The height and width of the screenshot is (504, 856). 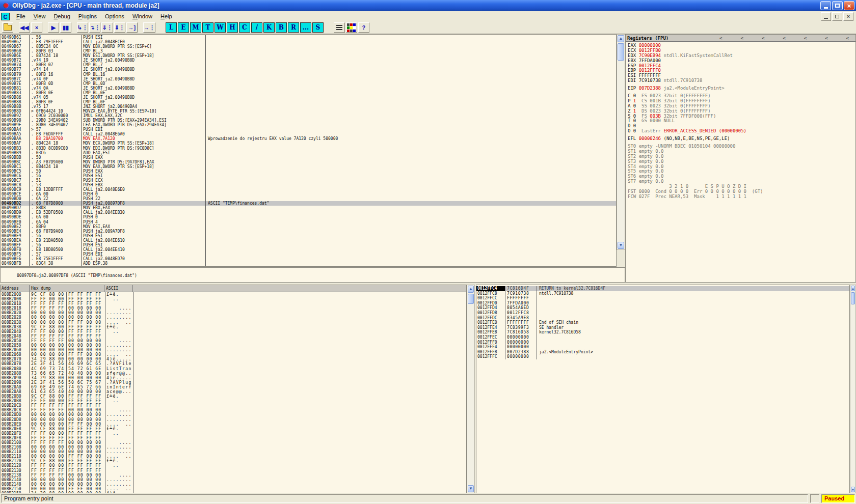 What do you see at coordinates (233, 470) in the screenshot?
I see `dump-row: 008B2130FF FF FF FFFF FF FF FF` at bounding box center [233, 470].